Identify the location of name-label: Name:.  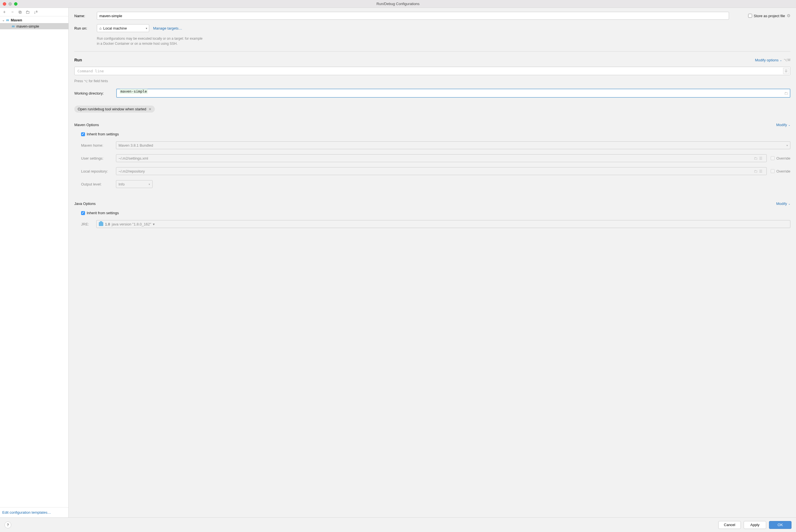
(83, 16).